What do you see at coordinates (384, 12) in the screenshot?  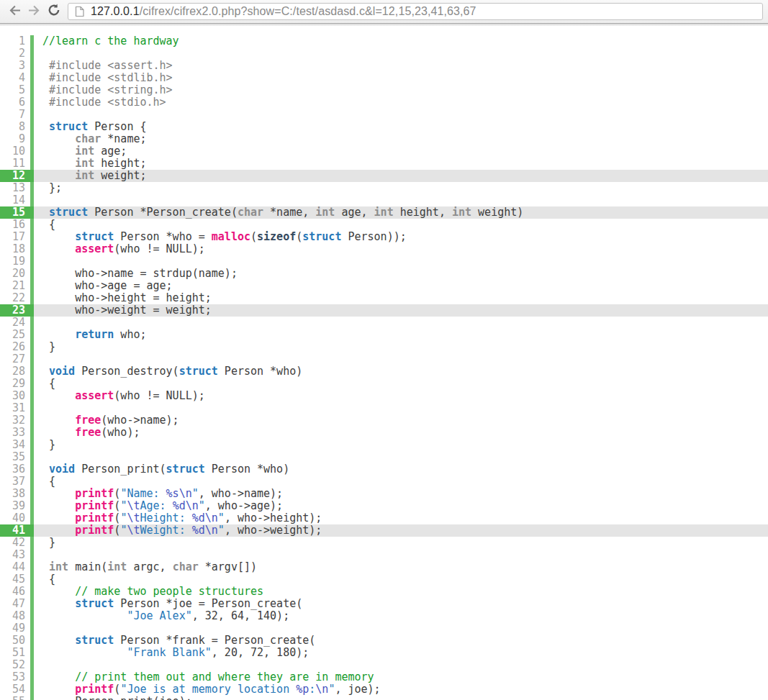 I see `browser-toolbar: 127.0.0.1/cifrex/cifrex2.0.php?show=C:/t…` at bounding box center [384, 12].